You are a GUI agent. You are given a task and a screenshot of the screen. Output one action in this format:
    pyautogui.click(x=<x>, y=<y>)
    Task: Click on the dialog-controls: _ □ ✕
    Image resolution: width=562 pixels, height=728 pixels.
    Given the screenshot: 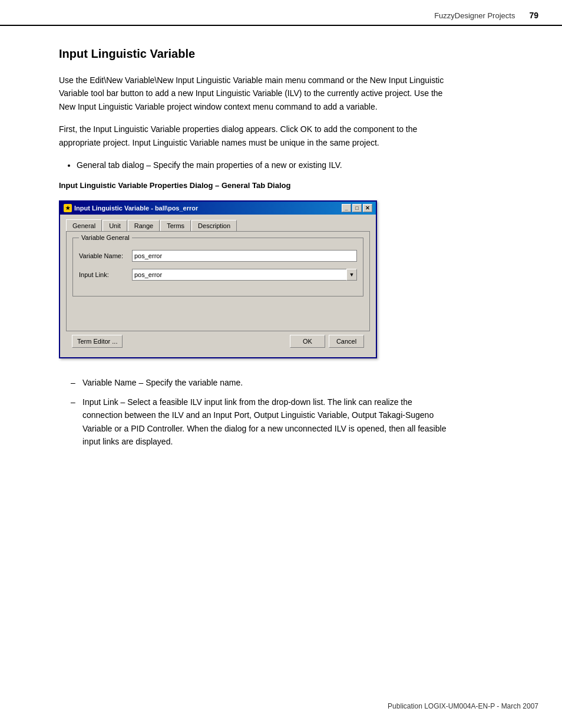 What is the action you would take?
    pyautogui.click(x=357, y=208)
    